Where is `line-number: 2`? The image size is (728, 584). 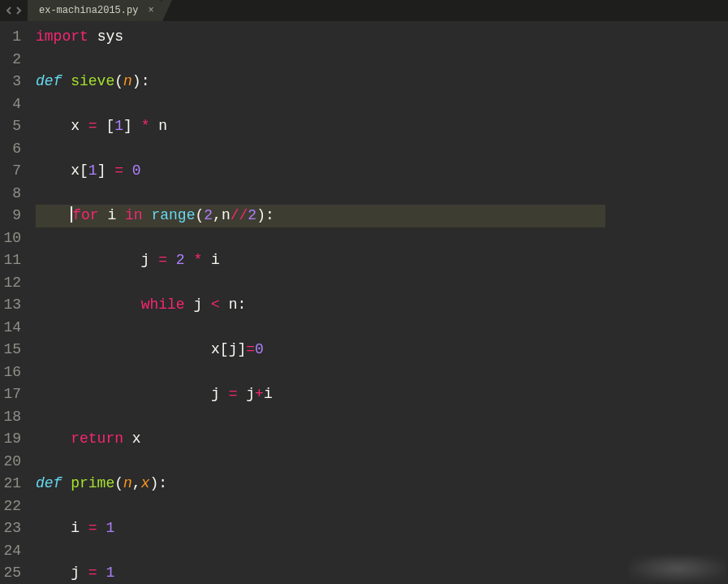 line-number: 2 is located at coordinates (13, 60).